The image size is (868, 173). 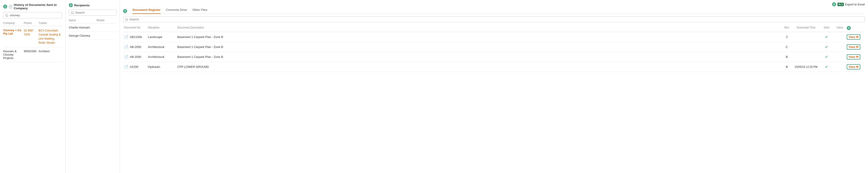 I want to click on doc-no-cell: 📄 AB1100b, so click(x=135, y=37).